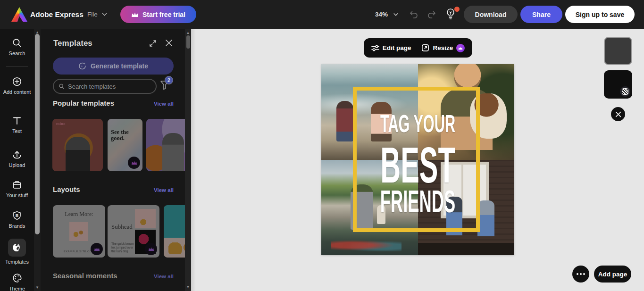 The height and width of the screenshot is (291, 644). What do you see at coordinates (173, 152) in the screenshot?
I see `template-photo` at bounding box center [173, 152].